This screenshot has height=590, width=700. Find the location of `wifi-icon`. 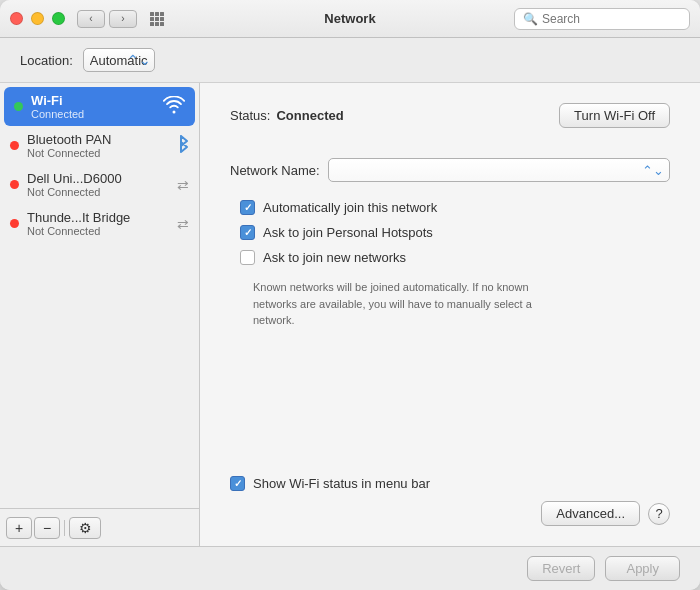

wifi-icon is located at coordinates (174, 107).